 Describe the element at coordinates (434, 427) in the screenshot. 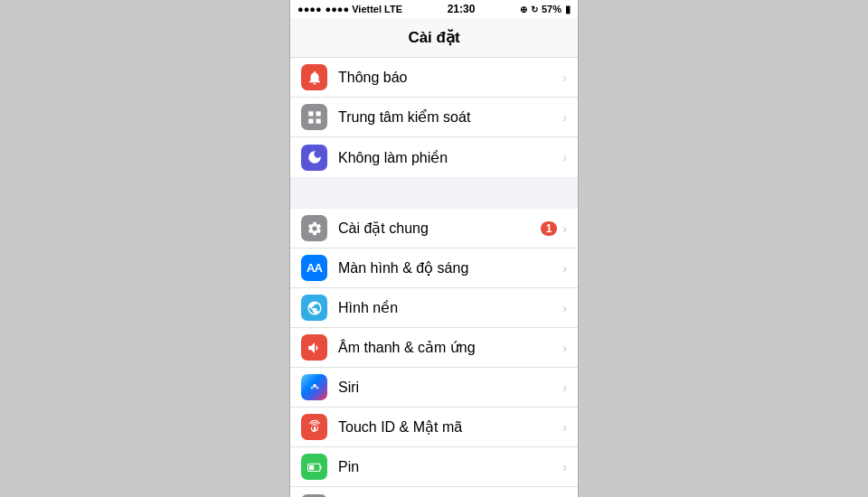

I see `touch-id-item: Touch ID & Mật mã ›` at that location.